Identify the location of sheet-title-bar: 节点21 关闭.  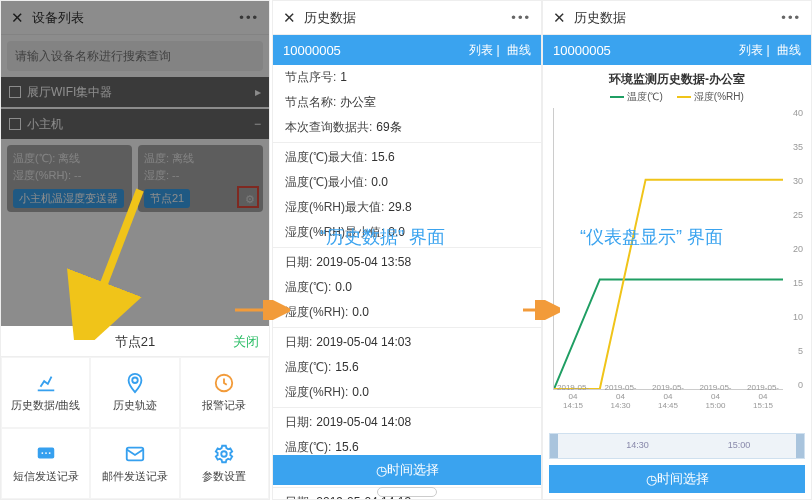
(135, 342).